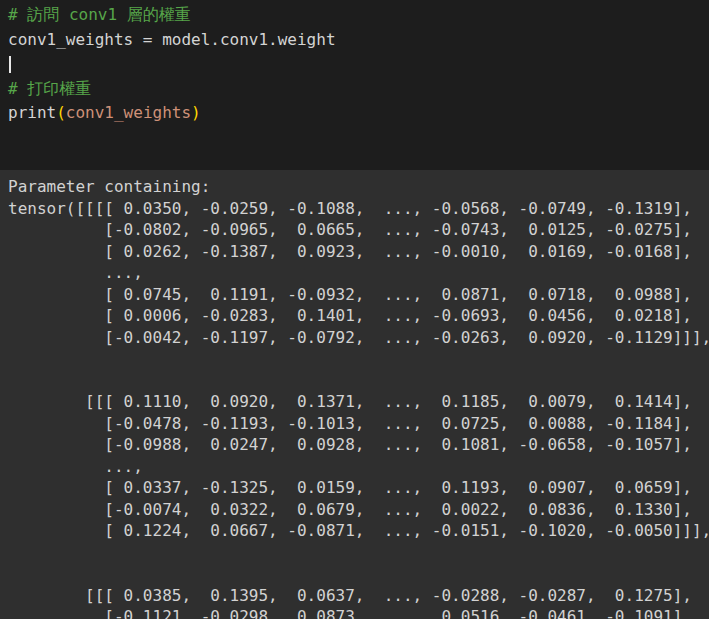 The height and width of the screenshot is (619, 709). What do you see at coordinates (354, 114) in the screenshot?
I see `code-line-5: print(conv1_weights)` at bounding box center [354, 114].